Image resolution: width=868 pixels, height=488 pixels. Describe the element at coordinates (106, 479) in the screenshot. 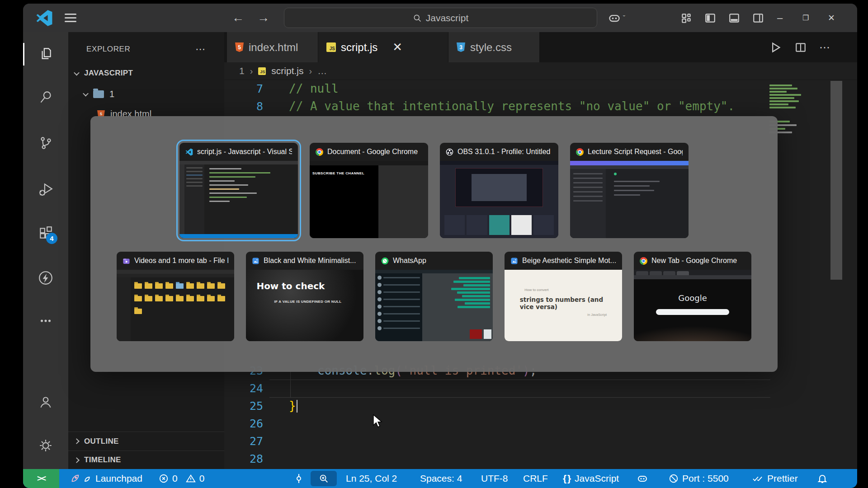

I see `launchpad-button: Launchpad` at that location.